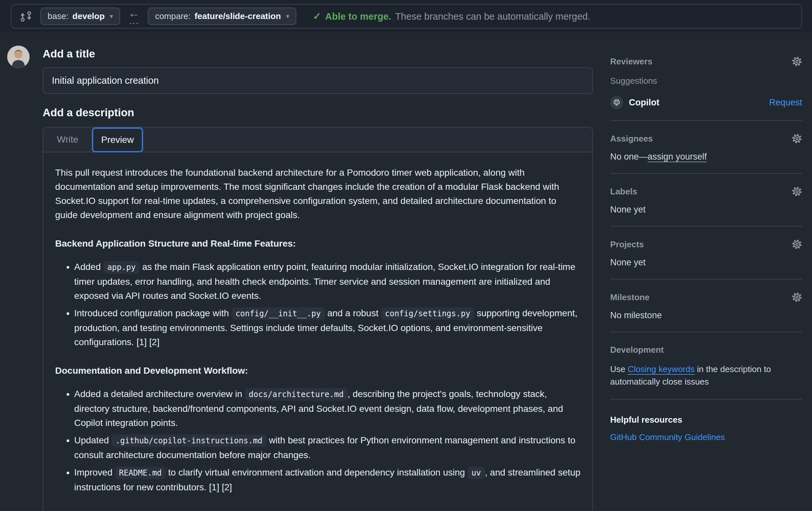  I want to click on preview-bullet-item: Improved README.md to clarify virtual en…, so click(327, 480).